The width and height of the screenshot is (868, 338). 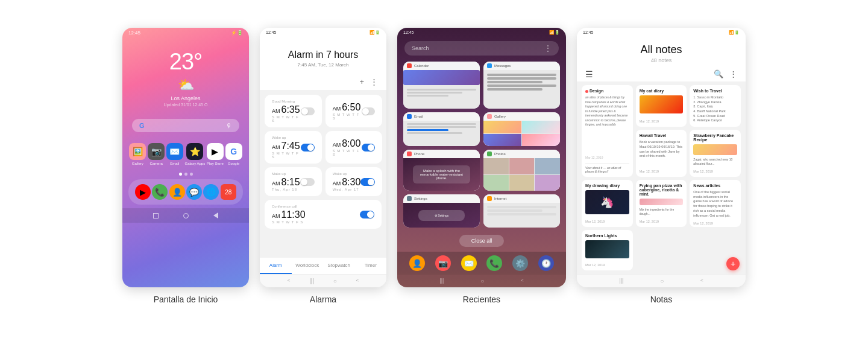 I want to click on alarm-more-btn: ⋮, so click(x=374, y=82).